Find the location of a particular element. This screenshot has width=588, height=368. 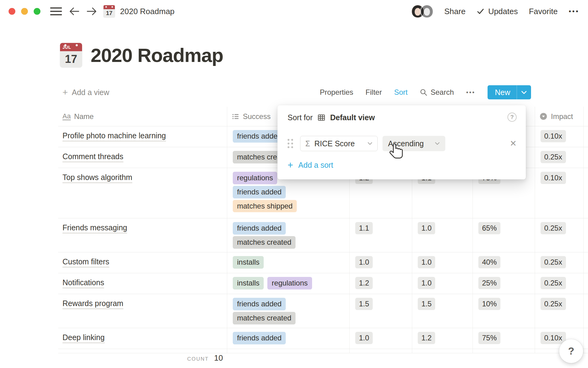

sort-field-select: Σ RICE Score is located at coordinates (339, 144).